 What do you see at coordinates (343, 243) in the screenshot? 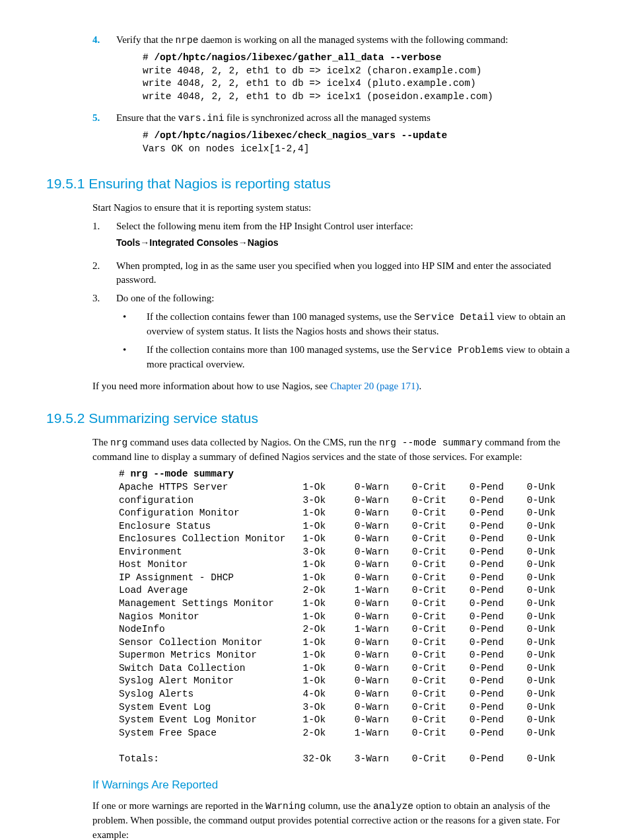
I see `menu-path: Tools→Integrated Consoles→Nagios` at bounding box center [343, 243].